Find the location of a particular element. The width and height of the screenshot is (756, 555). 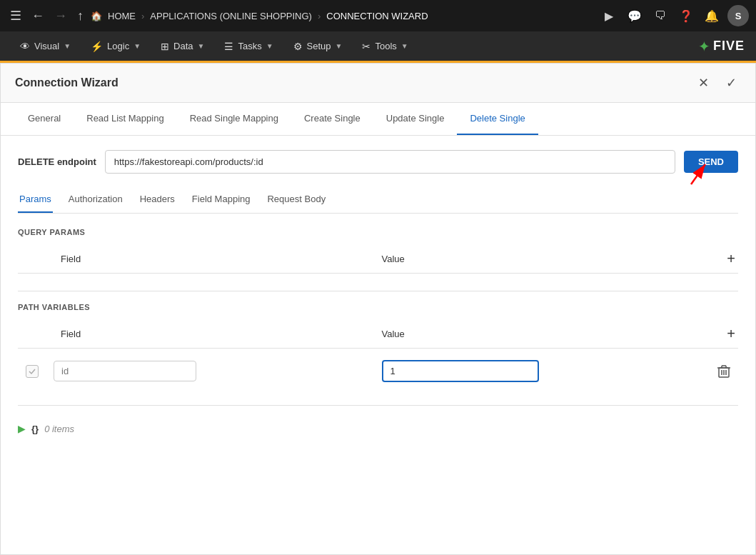

bell-icon: 🔔 is located at coordinates (712, 16).